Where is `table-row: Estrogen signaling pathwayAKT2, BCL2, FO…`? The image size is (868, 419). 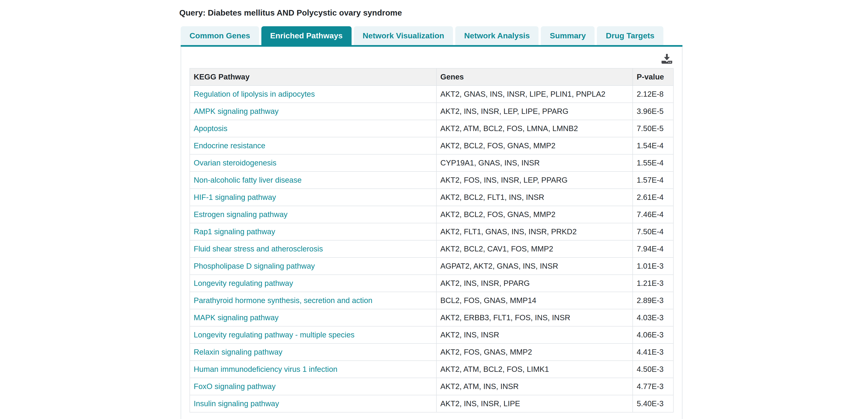
table-row: Estrogen signaling pathwayAKT2, BCL2, FO… is located at coordinates (431, 214).